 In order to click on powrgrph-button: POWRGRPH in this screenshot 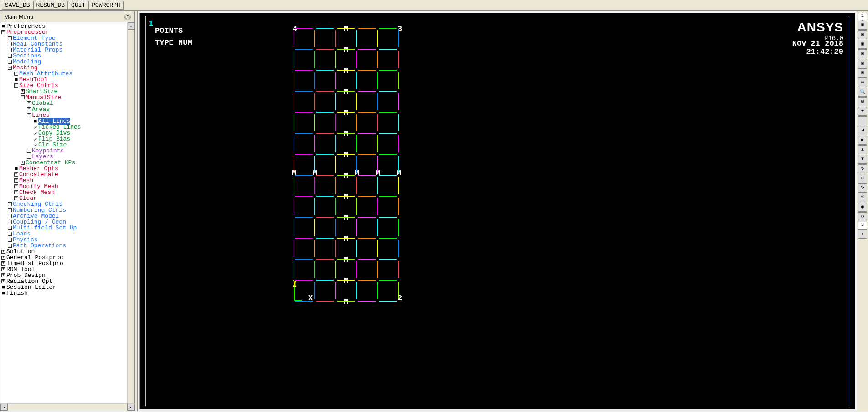, I will do `click(106, 5)`.